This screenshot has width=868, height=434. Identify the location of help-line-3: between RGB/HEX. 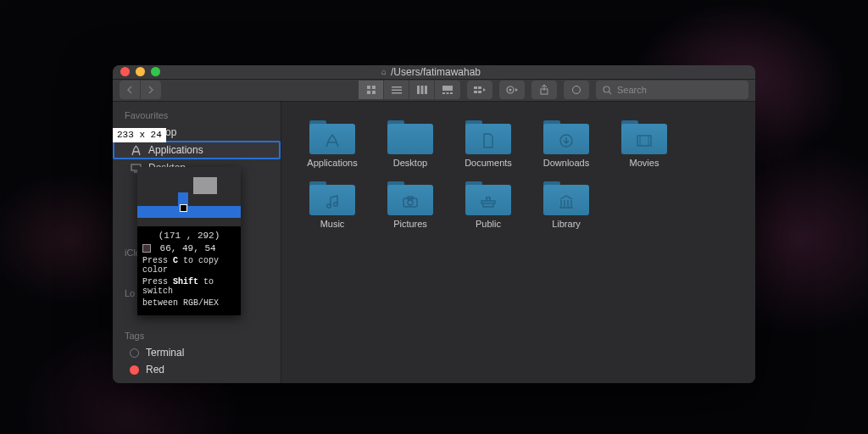
(189, 303).